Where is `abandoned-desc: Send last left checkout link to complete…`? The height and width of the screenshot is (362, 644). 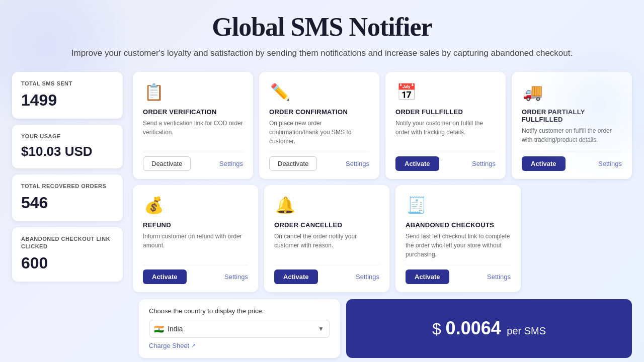 abandoned-desc: Send last left checkout link to complete… is located at coordinates (458, 245).